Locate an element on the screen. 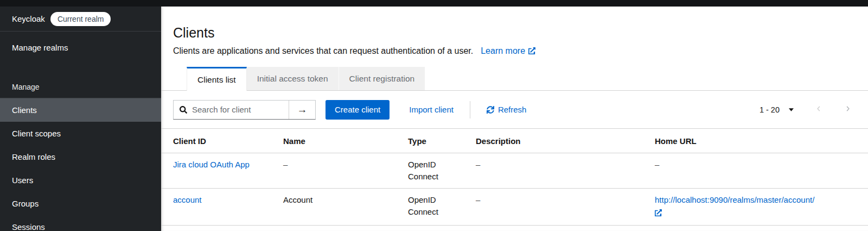 This screenshot has width=868, height=231. refresh-button: Refresh is located at coordinates (507, 110).